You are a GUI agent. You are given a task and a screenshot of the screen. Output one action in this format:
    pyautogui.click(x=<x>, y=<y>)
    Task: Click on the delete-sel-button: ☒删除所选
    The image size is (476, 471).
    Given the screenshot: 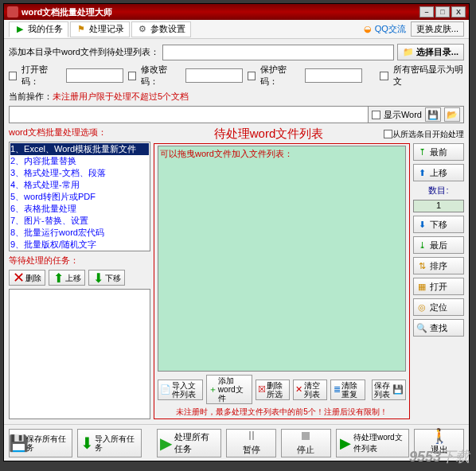 What is the action you would take?
    pyautogui.click(x=272, y=390)
    